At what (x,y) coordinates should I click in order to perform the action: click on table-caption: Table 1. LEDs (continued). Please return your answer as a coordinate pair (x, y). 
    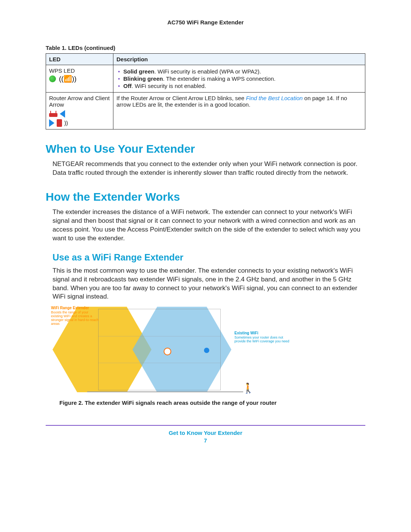
    Looking at the image, I should click on (206, 48).